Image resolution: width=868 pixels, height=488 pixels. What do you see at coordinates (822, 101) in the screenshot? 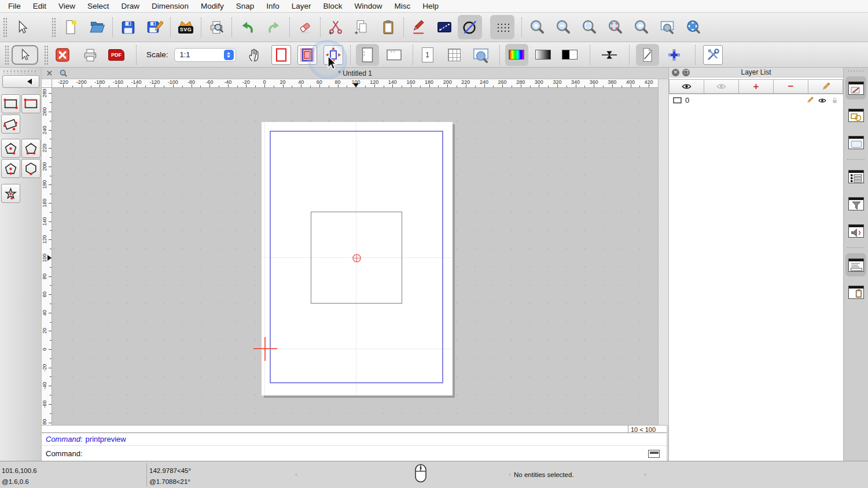
I see `layer-visibility-icon` at bounding box center [822, 101].